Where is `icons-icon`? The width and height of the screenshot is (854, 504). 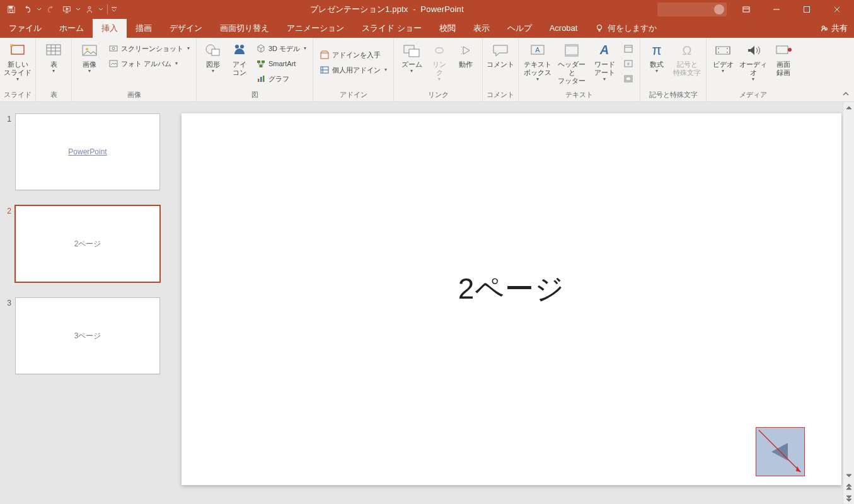 icons-icon is located at coordinates (239, 50).